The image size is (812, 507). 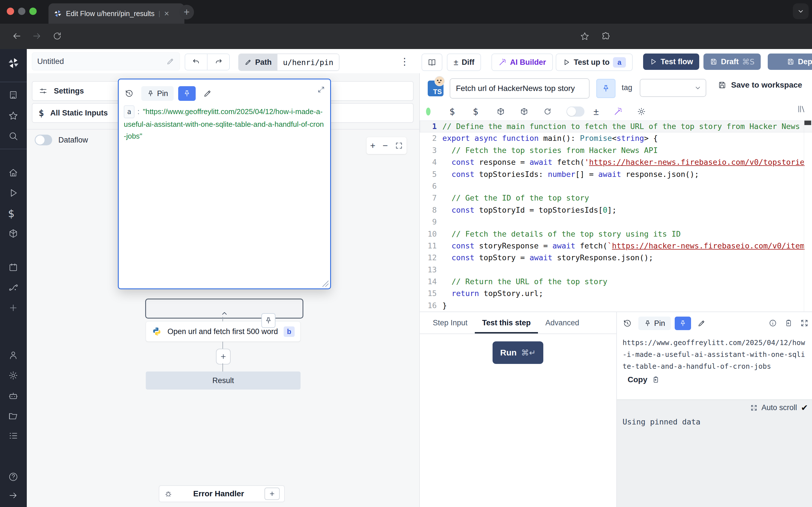 What do you see at coordinates (13, 267) in the screenshot?
I see `sidebar-item-schedules` at bounding box center [13, 267].